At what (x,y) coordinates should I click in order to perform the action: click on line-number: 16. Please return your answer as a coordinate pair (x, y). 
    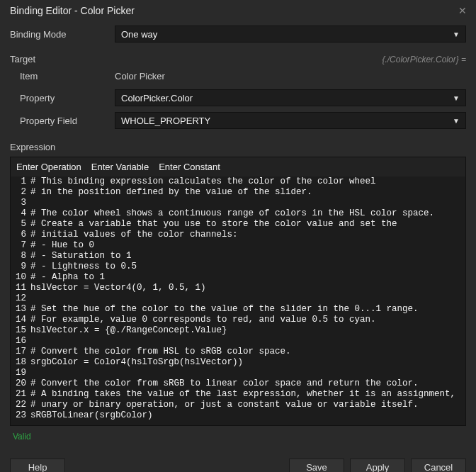
    Looking at the image, I should click on (21, 342).